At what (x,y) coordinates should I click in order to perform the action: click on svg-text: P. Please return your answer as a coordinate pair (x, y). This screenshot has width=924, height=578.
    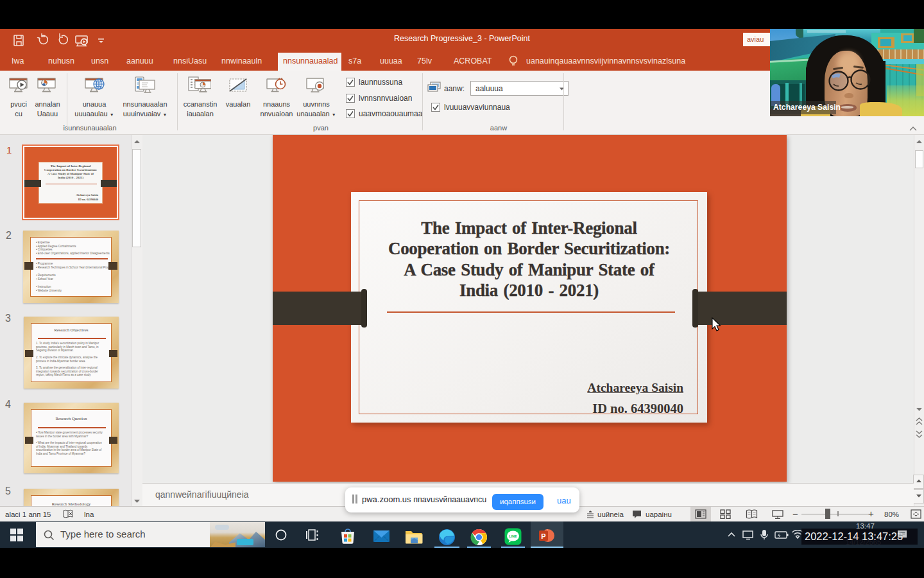
    Looking at the image, I should click on (543, 536).